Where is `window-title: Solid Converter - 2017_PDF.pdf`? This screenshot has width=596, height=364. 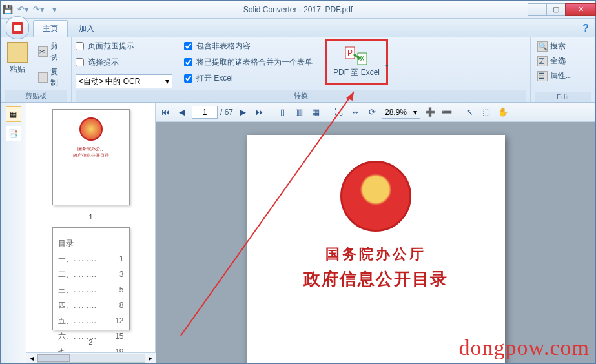
window-title: Solid Converter - 2017_PDF.pdf is located at coordinates (298, 10).